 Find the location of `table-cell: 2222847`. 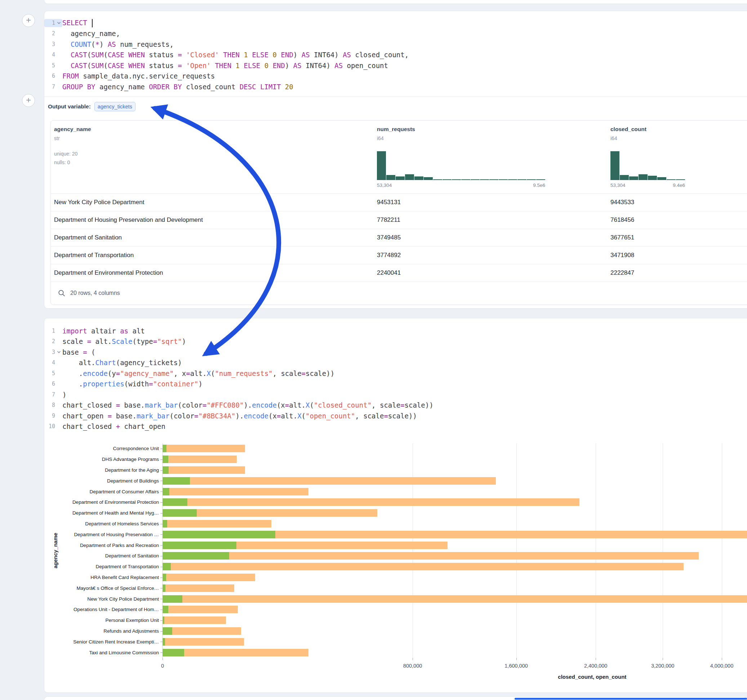

table-cell: 2222847 is located at coordinates (622, 273).